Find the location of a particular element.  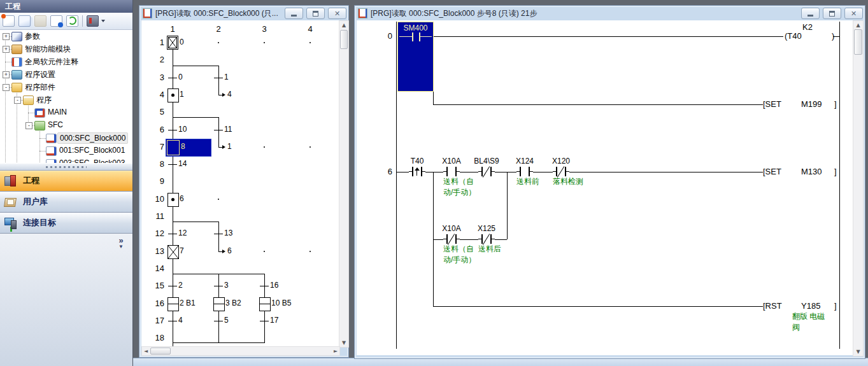

tree-item: -程序部件 is located at coordinates (66, 87).